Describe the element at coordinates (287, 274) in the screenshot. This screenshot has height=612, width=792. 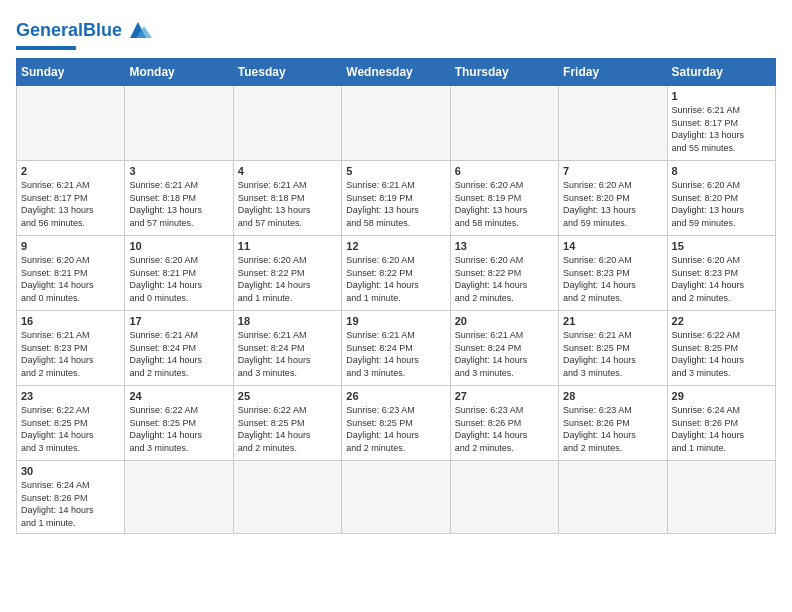
I see `calendar-cell: 11Sunrise: 6:20 AM Sunset: 8:22 PM Dayli…` at that location.